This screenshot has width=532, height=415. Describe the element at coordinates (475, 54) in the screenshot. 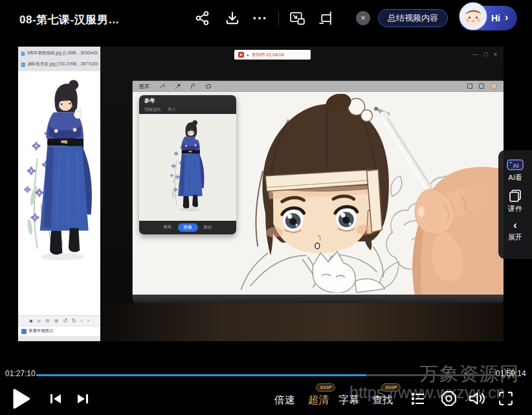

I see `minimize-icon: —` at that location.